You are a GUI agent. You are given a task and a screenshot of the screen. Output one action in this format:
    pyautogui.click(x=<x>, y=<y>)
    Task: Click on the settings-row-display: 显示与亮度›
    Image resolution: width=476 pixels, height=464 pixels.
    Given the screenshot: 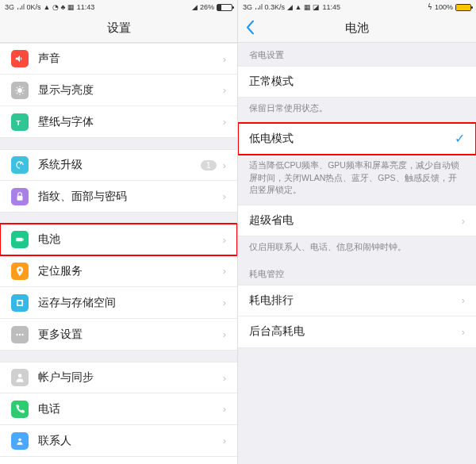 What is the action you would take?
    pyautogui.click(x=119, y=90)
    